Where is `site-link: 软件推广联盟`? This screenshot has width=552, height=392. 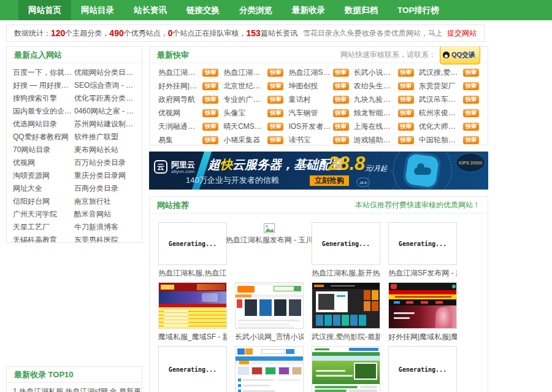 site-link: 软件推广联盟 is located at coordinates (105, 137).